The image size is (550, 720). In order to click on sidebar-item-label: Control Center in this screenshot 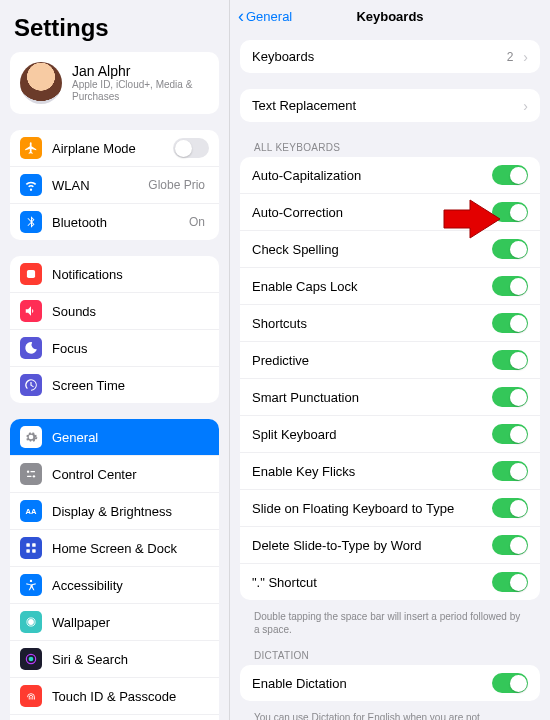, I will do `click(130, 474)`.